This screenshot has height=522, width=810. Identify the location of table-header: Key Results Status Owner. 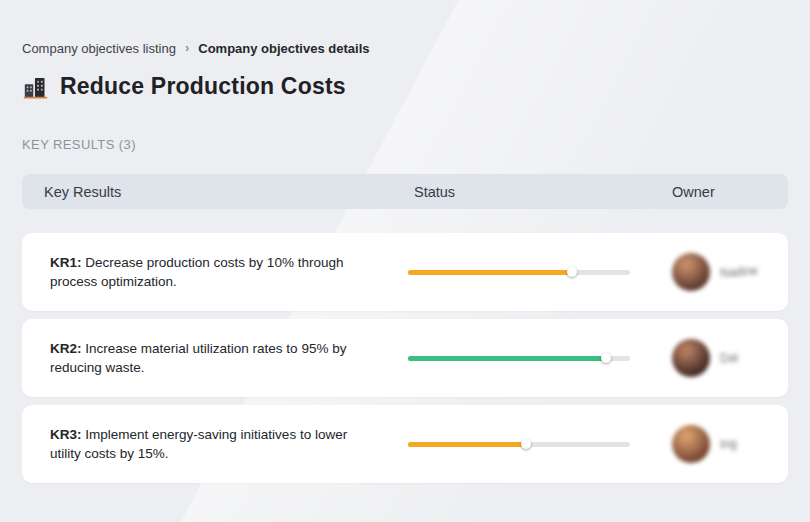
(405, 192).